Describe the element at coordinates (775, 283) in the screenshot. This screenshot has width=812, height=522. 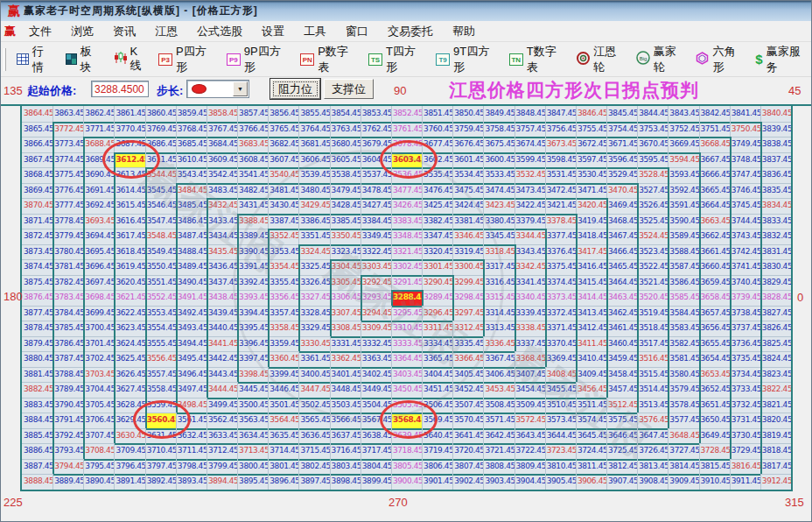
I see `grid-cell: 3829.45` at that location.